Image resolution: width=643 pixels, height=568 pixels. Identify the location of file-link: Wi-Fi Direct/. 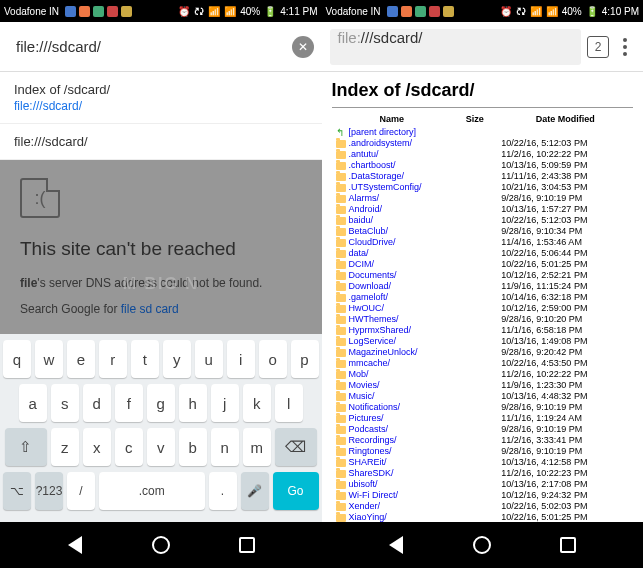
(374, 495).